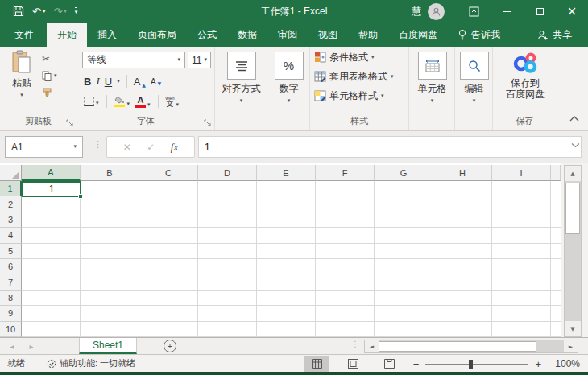 The height and width of the screenshot is (375, 588). Describe the element at coordinates (573, 278) in the screenshot. I see `vertical-scroll-track` at that location.